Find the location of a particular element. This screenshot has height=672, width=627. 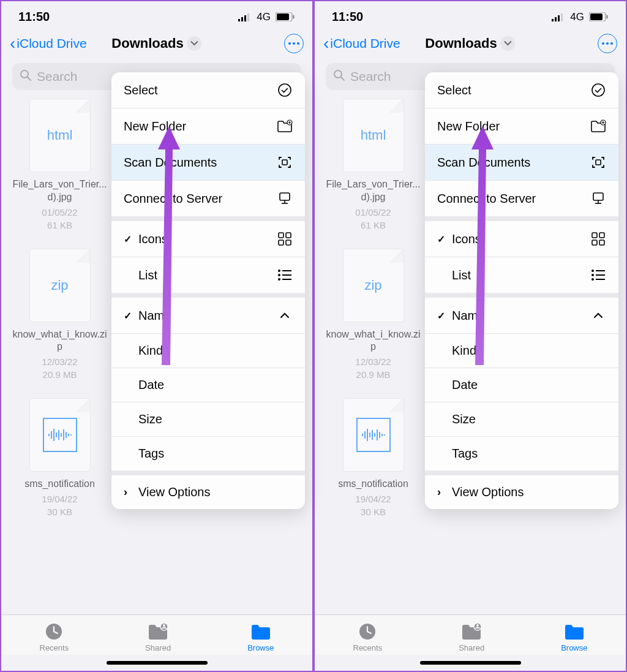

menu-label: List is located at coordinates (462, 276).